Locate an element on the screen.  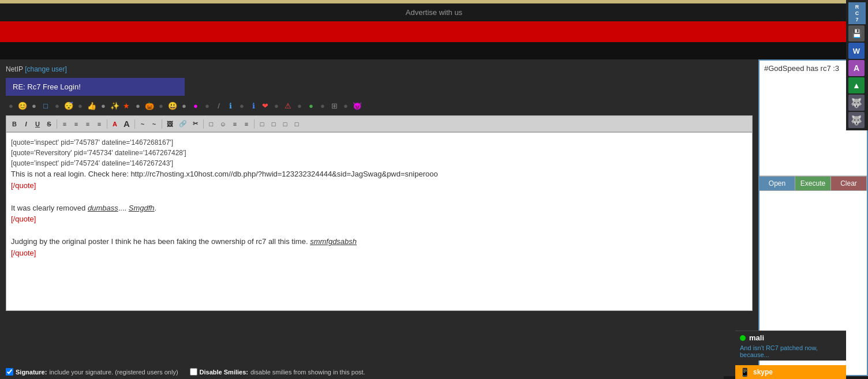
advertise-bar: Advertise with us is located at coordinates (434, 13).